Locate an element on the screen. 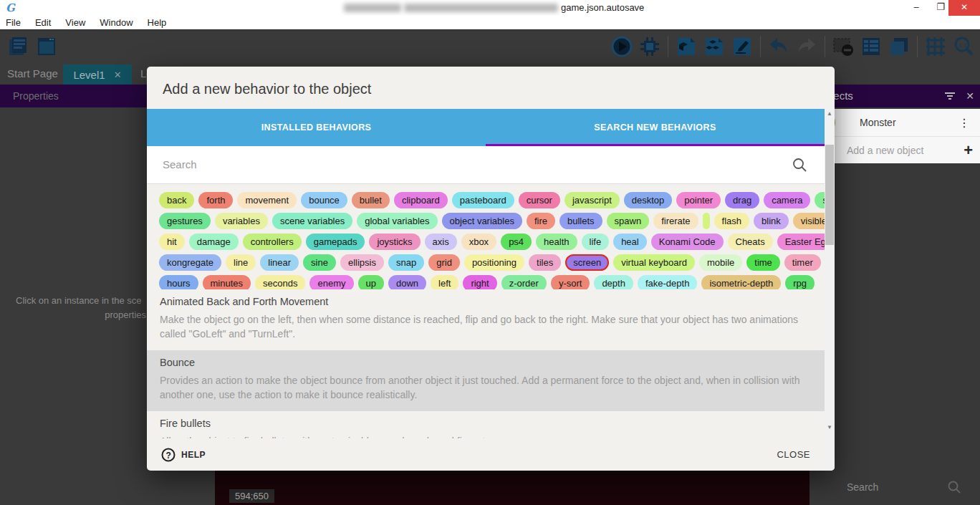  chip-snap: snap is located at coordinates (406, 262).